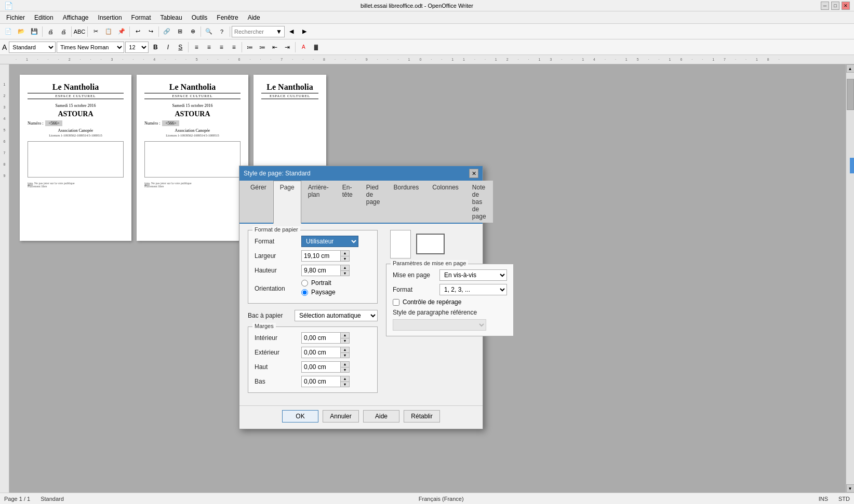 Image resolution: width=854 pixels, height=504 pixels. I want to click on controle-checkbox, so click(396, 302).